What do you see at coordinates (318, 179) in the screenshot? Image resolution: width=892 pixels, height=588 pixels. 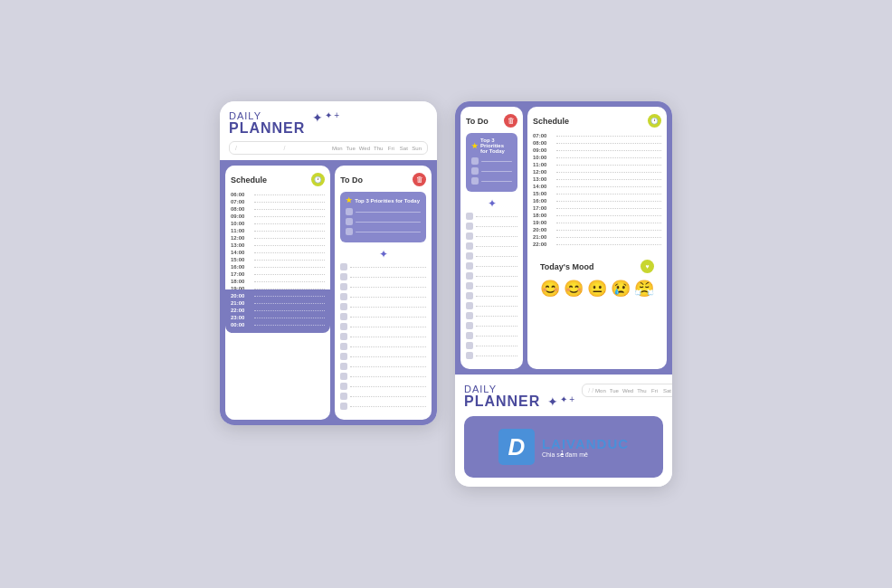 I see `schedule-icon: 🕐` at bounding box center [318, 179].